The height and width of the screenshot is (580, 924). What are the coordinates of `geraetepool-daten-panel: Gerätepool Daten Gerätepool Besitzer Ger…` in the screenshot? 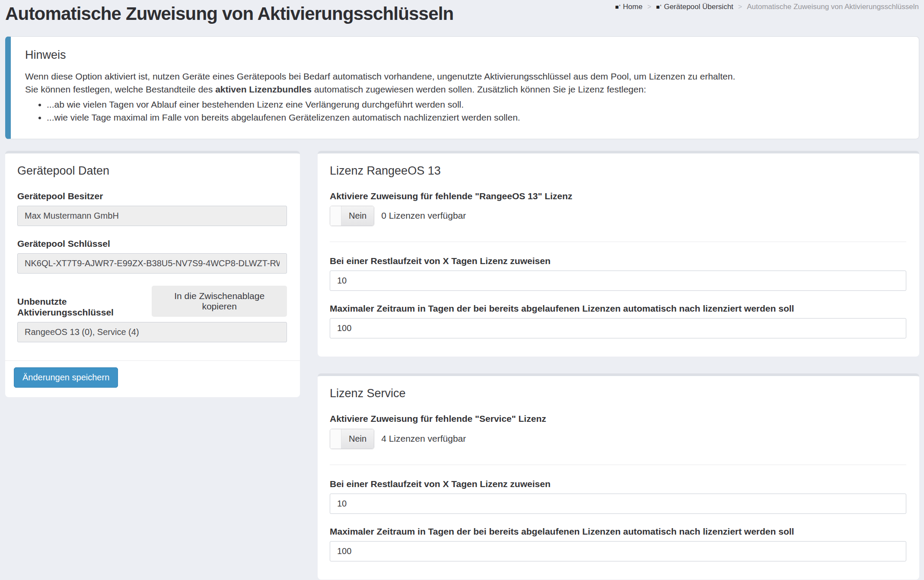 It's located at (153, 274).